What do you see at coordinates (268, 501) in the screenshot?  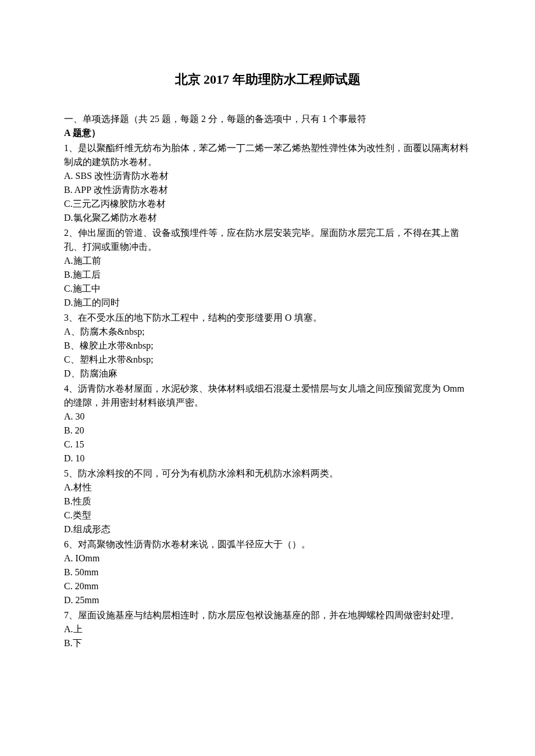 I see `question-5: 5、防水涂料按的不同，可分为有机防水涂料和无机防水涂料两类。 A.材性 B.性质…` at bounding box center [268, 501].